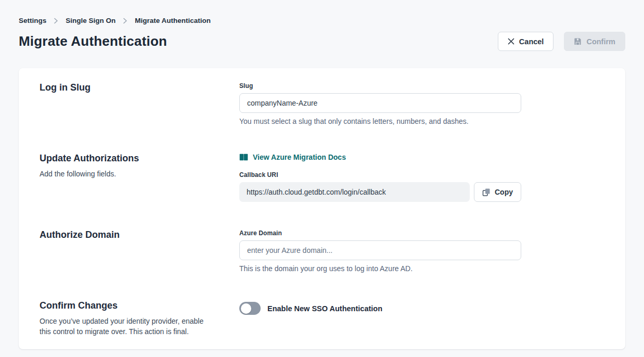  I want to click on section-description: Once you’ve updated your identity provid…, so click(128, 326).